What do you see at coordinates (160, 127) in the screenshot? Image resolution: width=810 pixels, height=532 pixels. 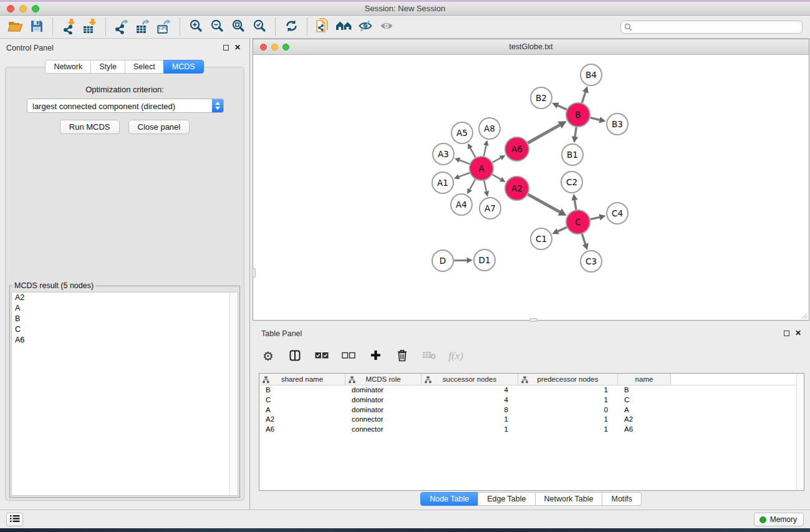 I see `close-panel-button: Close panel` at bounding box center [160, 127].